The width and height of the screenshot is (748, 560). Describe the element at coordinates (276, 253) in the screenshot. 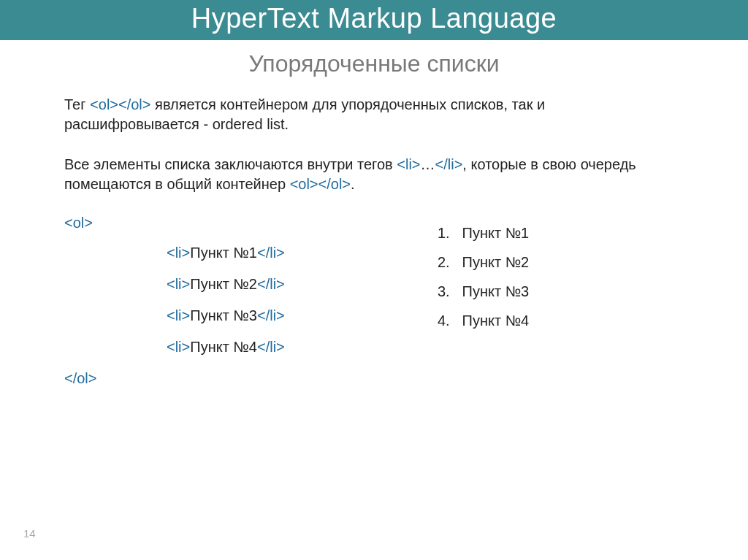

I see `code-li-1: <li>Пункт №1</li>` at that location.